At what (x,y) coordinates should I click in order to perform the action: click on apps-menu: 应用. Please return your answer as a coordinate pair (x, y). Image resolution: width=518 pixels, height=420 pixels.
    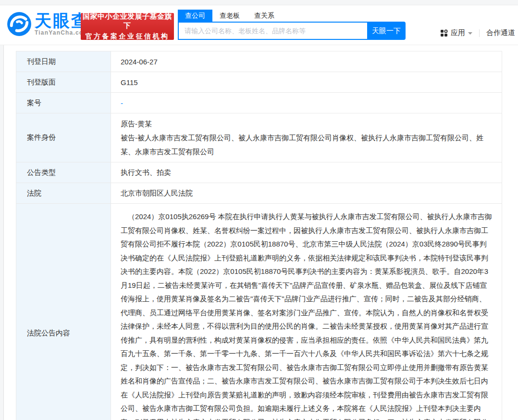
    Looking at the image, I should click on (456, 33).